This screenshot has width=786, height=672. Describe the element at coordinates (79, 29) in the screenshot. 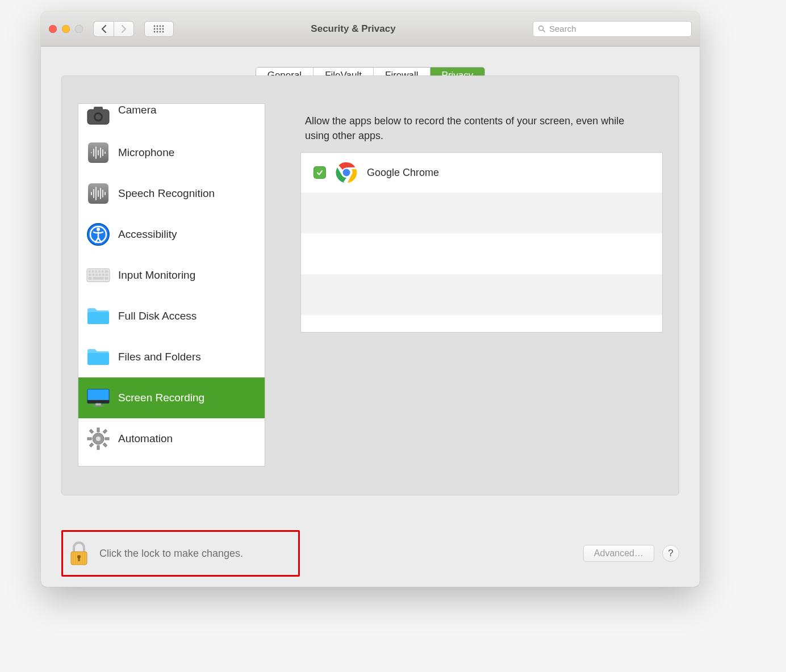

I see `zoom-window-button` at that location.